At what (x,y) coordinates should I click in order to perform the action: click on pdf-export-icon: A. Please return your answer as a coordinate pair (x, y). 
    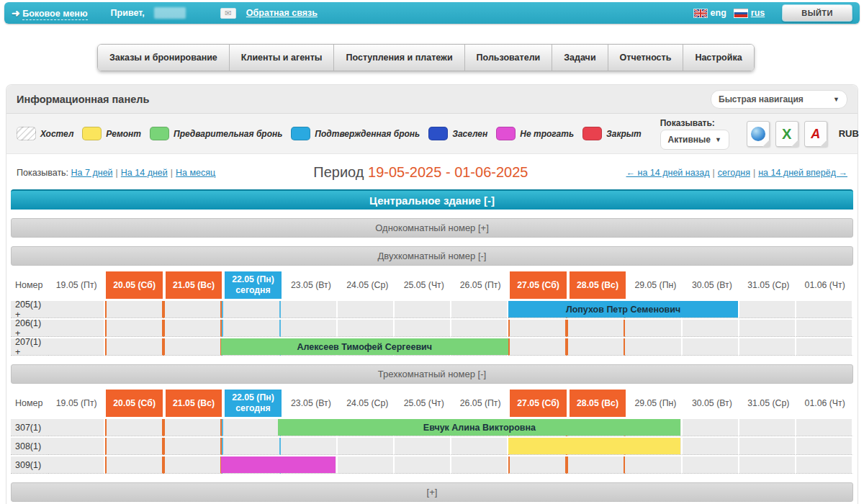
    Looking at the image, I should click on (816, 134).